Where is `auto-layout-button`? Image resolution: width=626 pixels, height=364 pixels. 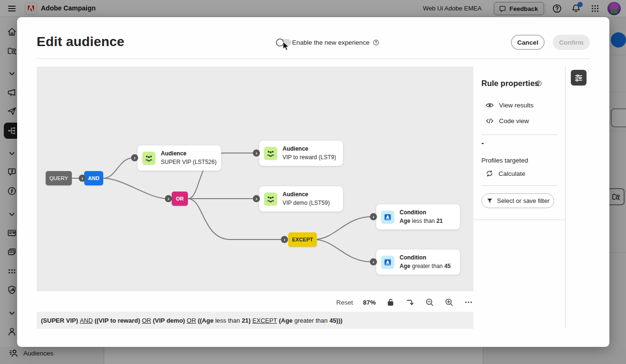
auto-layout-button is located at coordinates (410, 302).